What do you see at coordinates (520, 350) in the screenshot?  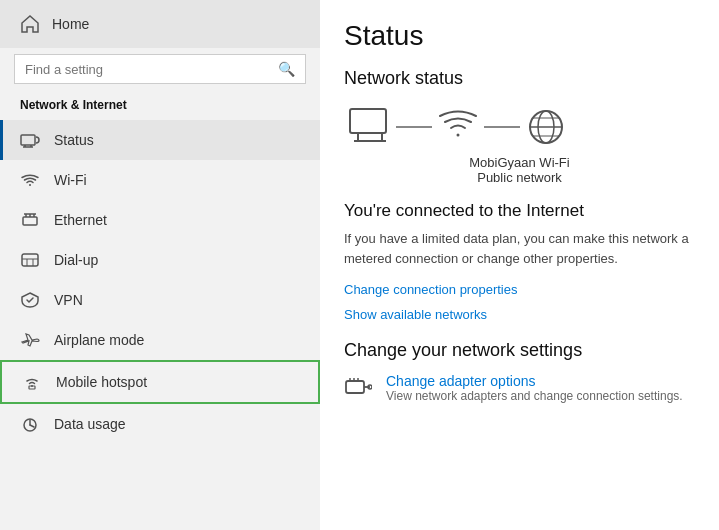 I see `change-settings-title: Change your network settings` at bounding box center [520, 350].